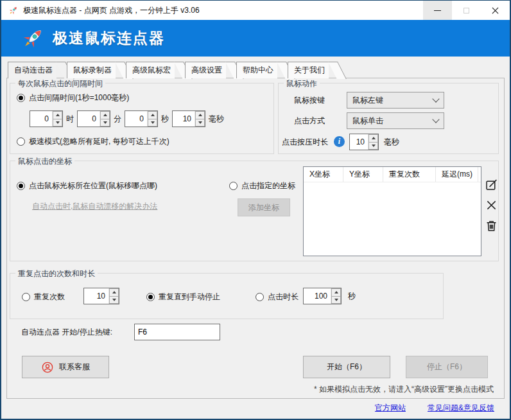  I want to click on coords-table: X坐标 Y坐标 重复次数 延迟(ms), so click(392, 211).